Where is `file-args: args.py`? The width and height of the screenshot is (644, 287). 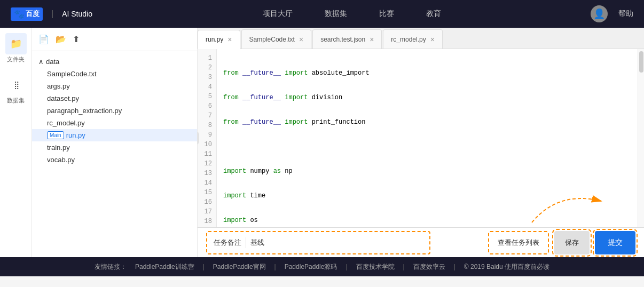
file-args: args.py is located at coordinates (114, 86).